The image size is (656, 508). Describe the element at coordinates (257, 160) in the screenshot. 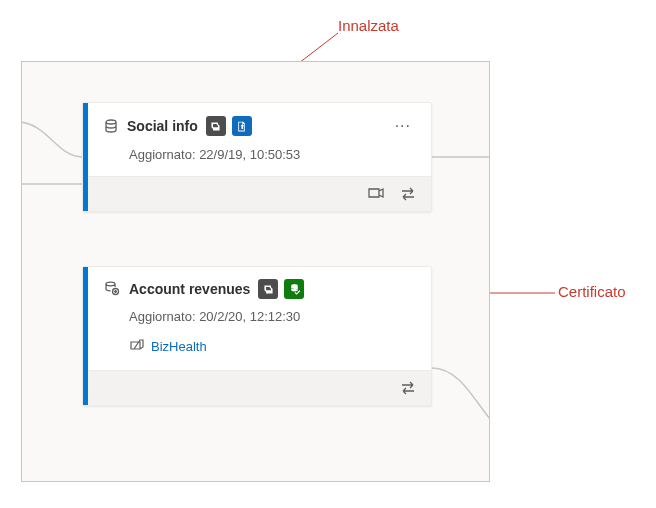

I see `card-updated-text: Aggiornato: 22/9/19, 10:50:53` at that location.